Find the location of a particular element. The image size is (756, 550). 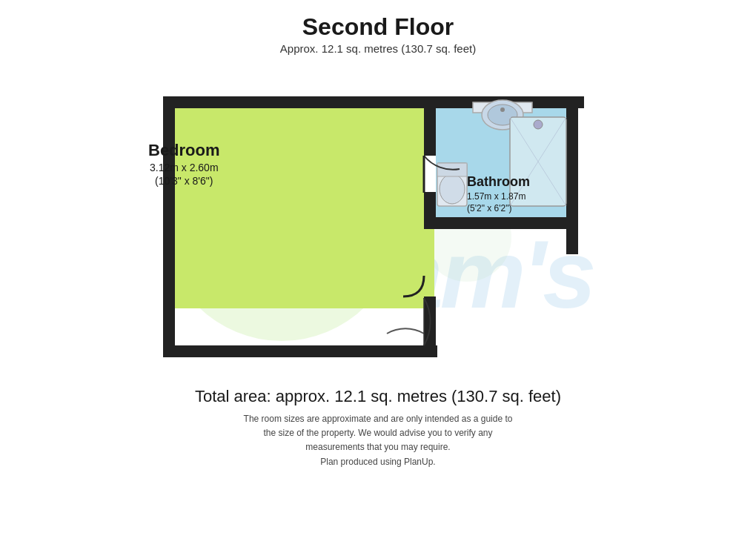

bedroom-label: Bedroom 3.12m x 2.60m (10'3" x 8'6") is located at coordinates (184, 164).